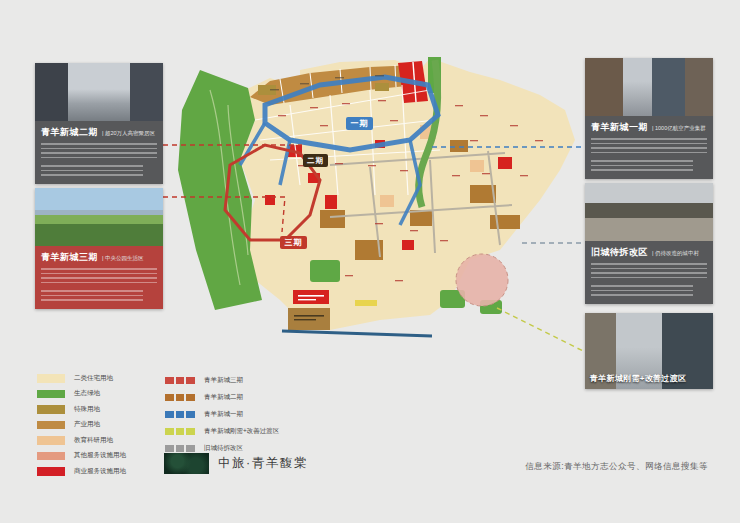 Image resolution: width=740 pixels, height=523 pixels. Describe the element at coordinates (99, 124) in the screenshot. I see `card-phase2: 青羊新城二期 | 超20万人高密聚居区` at that location.